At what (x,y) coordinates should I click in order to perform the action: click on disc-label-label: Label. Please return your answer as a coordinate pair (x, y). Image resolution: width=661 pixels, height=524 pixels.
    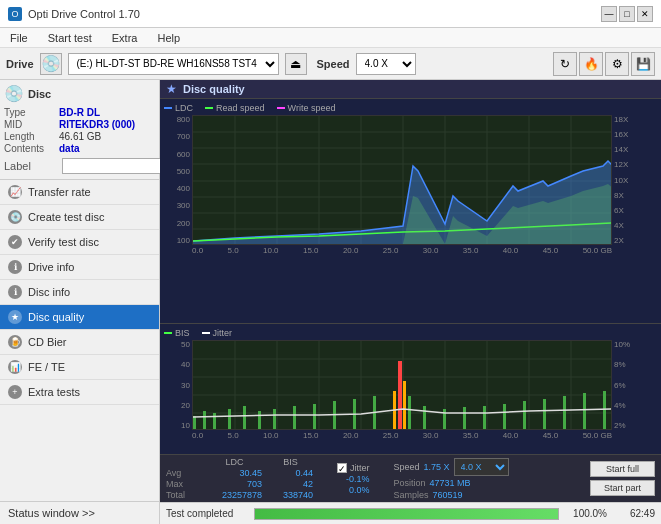
    Looking at the image, I should click on (32, 166).